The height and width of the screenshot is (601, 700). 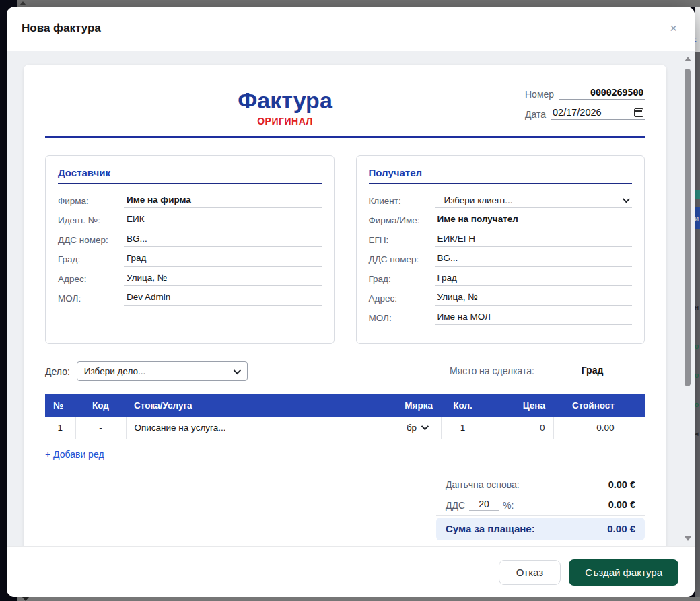 I want to click on item-total: 0.00, so click(x=588, y=428).